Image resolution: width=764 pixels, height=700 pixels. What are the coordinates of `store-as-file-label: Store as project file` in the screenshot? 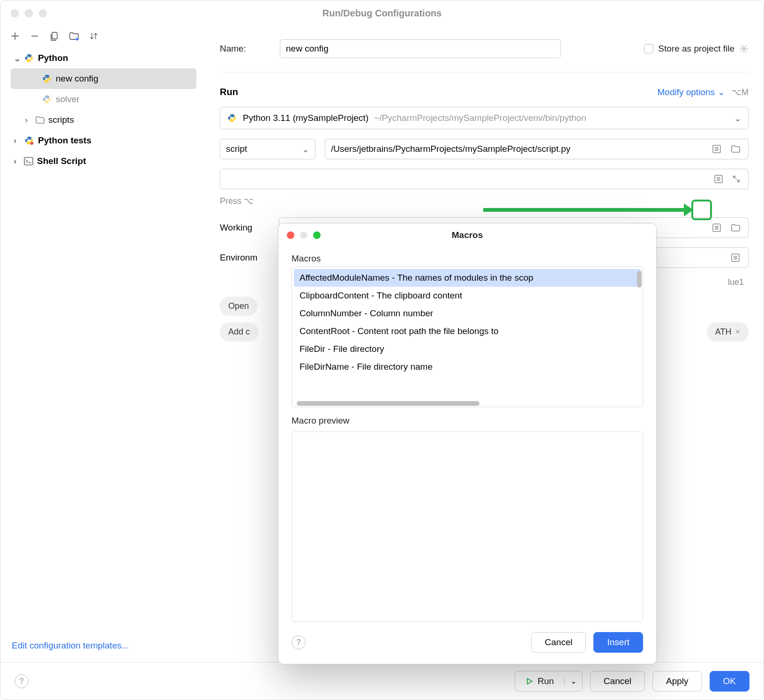 It's located at (697, 49).